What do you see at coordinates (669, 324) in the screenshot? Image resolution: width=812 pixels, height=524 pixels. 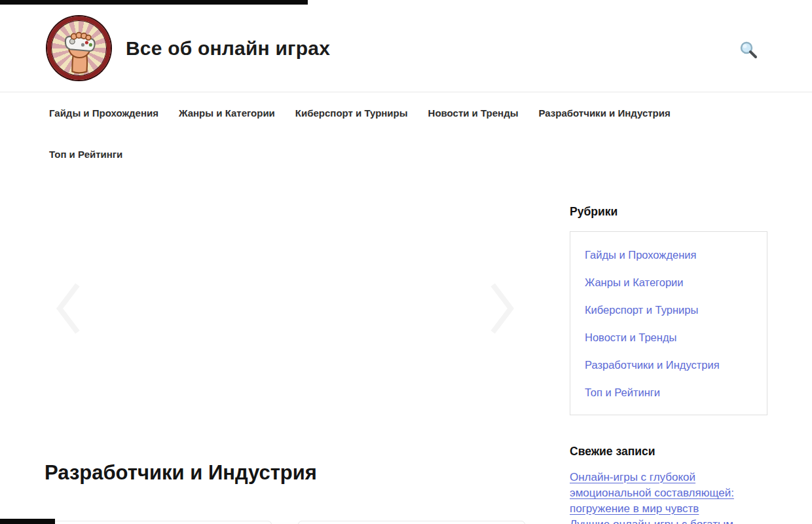 I see `categories-list: Гайды и ПрохожденияЖанры и КатегорииКибе…` at bounding box center [669, 324].